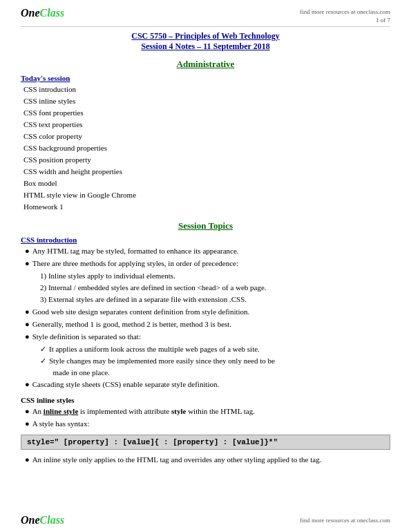 This screenshot has width=411, height=532. What do you see at coordinates (216, 300) in the screenshot?
I see `sub-method-3: 3) External styles are defined in a sepa…` at bounding box center [216, 300].